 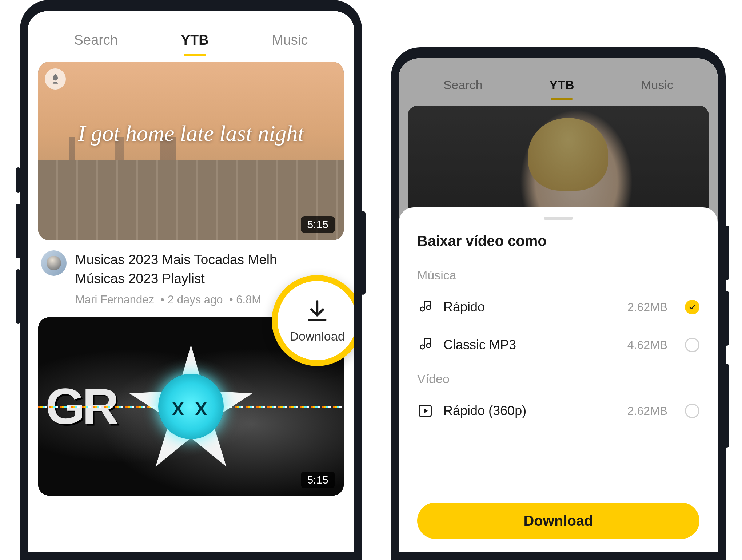 I want to click on option-label: Rápido (360p), so click(x=530, y=411).